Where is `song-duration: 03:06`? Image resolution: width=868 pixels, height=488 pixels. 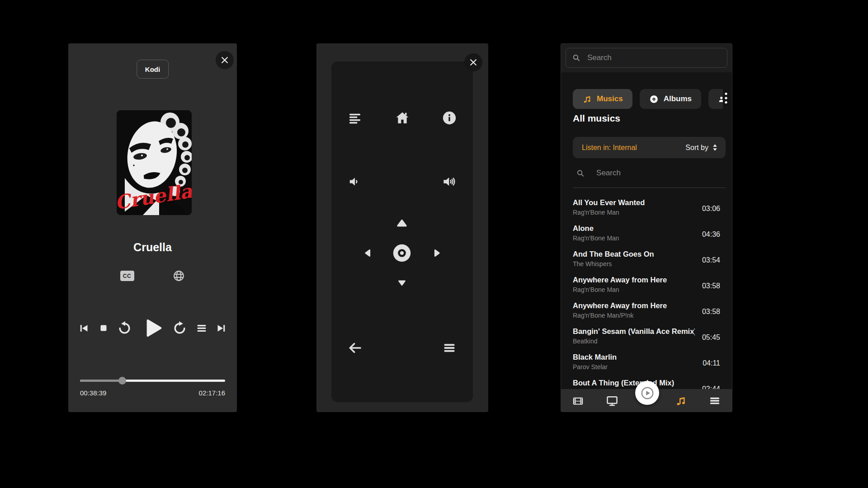 song-duration: 03:06 is located at coordinates (711, 209).